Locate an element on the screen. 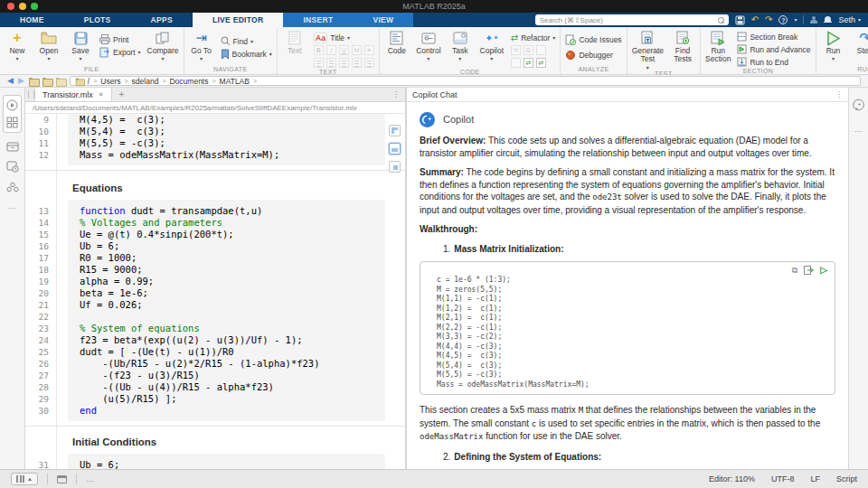  code-line: M(5,5) = -c(3); is located at coordinates (232, 143).